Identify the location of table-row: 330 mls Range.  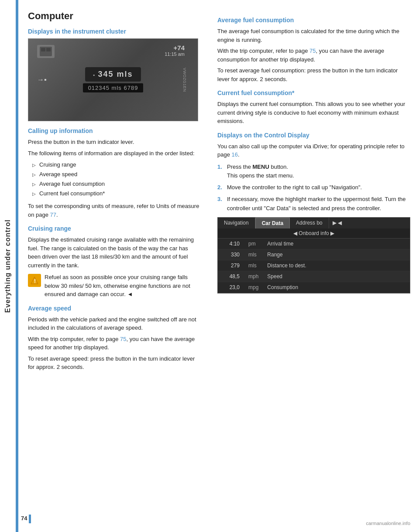
(314, 255).